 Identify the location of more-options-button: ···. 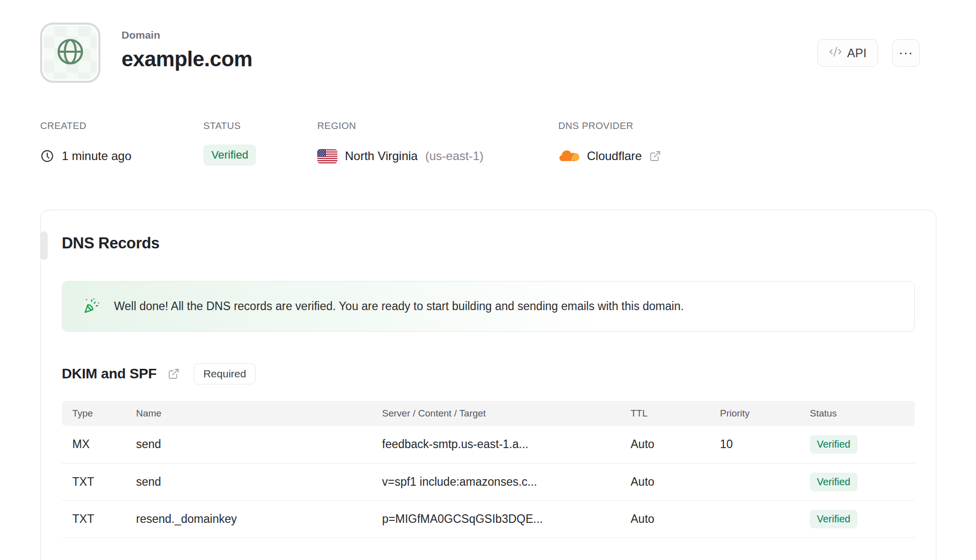
(906, 53).